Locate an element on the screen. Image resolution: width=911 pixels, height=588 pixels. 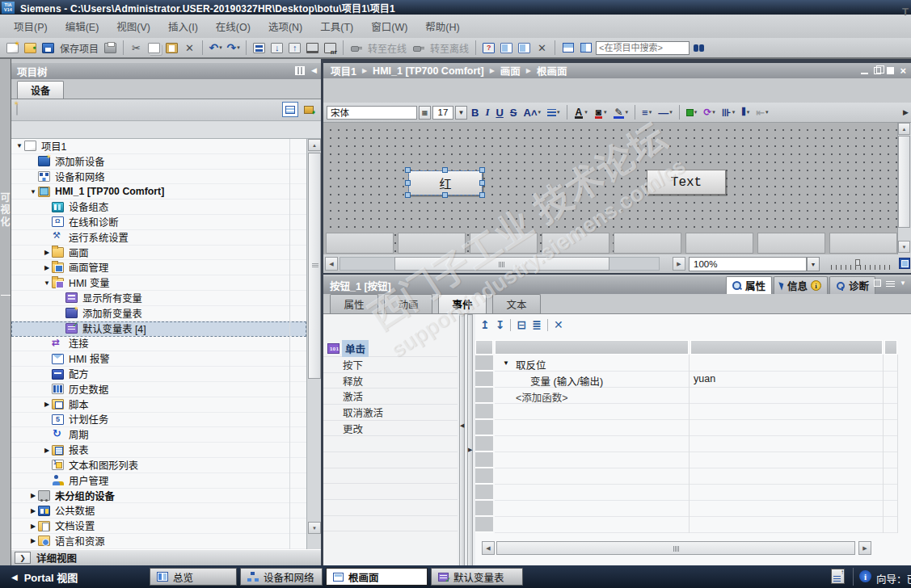
group-expander-icon: ▼ is located at coordinates (506, 363).